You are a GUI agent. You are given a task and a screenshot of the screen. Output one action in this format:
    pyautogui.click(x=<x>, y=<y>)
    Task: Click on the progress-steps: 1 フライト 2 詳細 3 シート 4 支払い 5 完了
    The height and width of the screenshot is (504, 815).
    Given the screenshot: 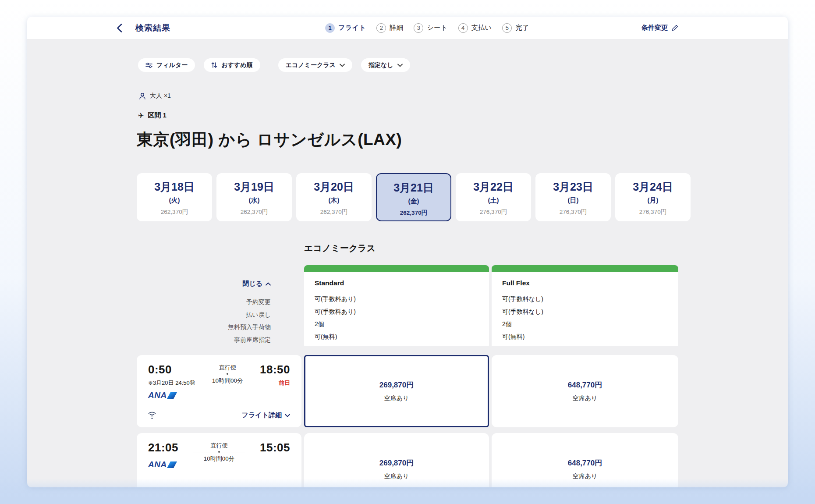 What is the action you would take?
    pyautogui.click(x=427, y=28)
    